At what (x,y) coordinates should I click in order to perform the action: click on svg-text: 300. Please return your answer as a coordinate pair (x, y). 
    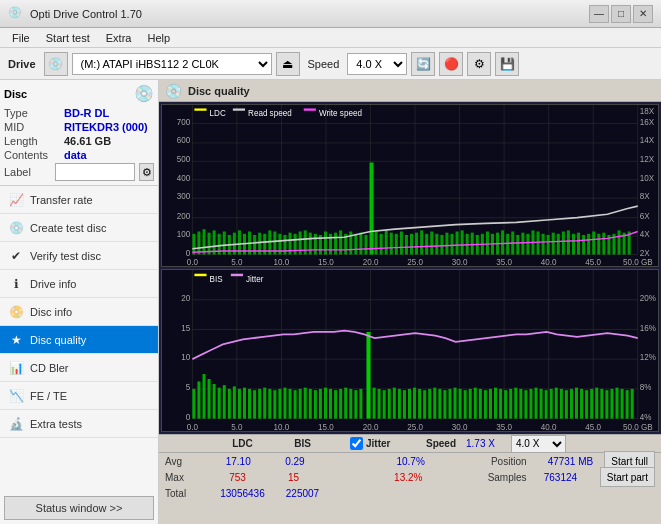
    Looking at the image, I should click on (184, 196).